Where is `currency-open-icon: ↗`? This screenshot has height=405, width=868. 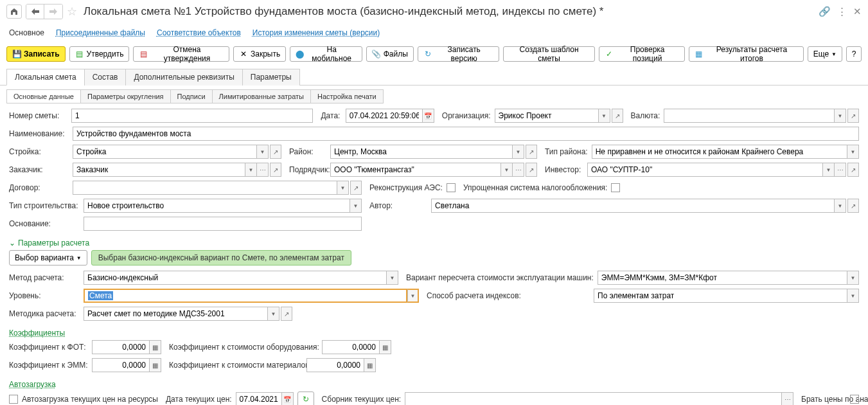 currency-open-icon: ↗ is located at coordinates (853, 116).